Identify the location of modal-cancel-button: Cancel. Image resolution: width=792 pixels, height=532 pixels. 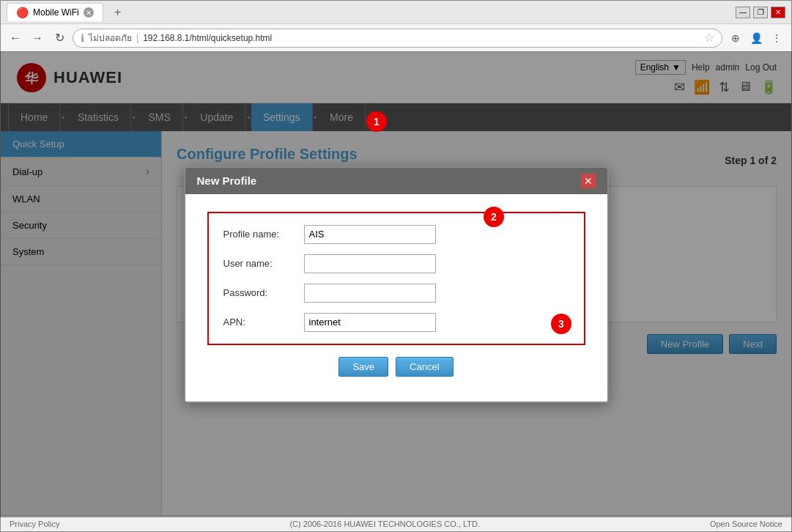
(424, 366).